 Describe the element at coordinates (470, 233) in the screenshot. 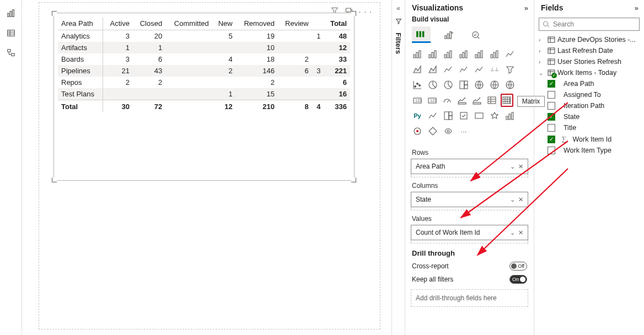

I see `values-well: Count of Work Item Id ⌄✕` at that location.